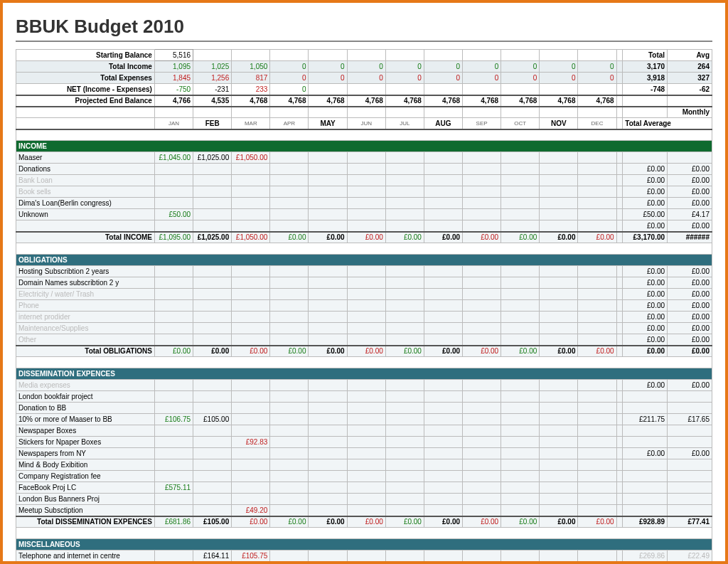  What do you see at coordinates (85, 90) in the screenshot?
I see `cell: NET (Income - Expenses)` at bounding box center [85, 90].